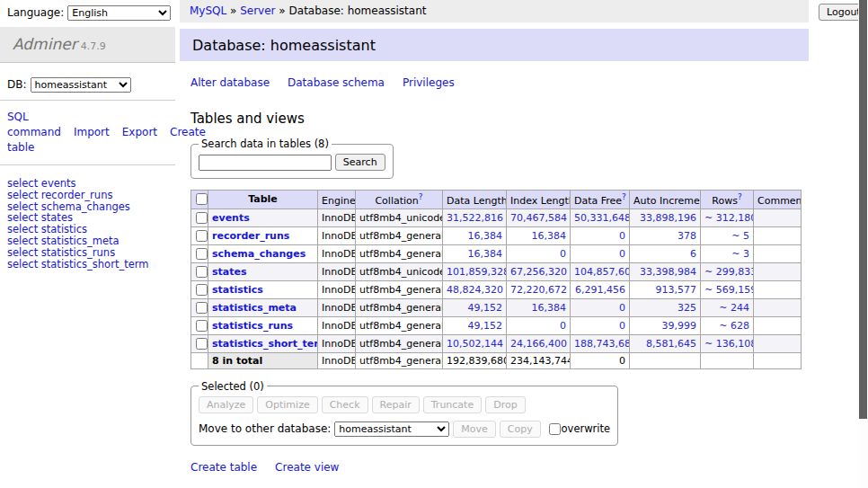  What do you see at coordinates (237, 289) in the screenshot?
I see `table-link: statistics` at bounding box center [237, 289].